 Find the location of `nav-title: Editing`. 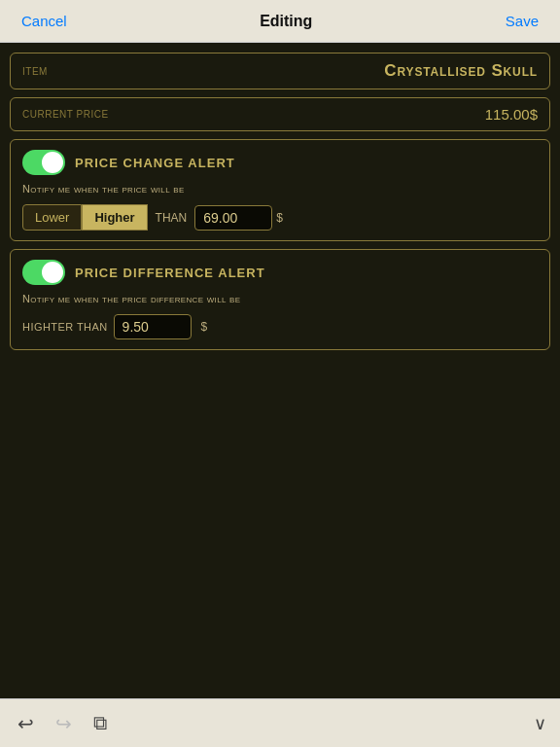

nav-title: Editing is located at coordinates (286, 21).